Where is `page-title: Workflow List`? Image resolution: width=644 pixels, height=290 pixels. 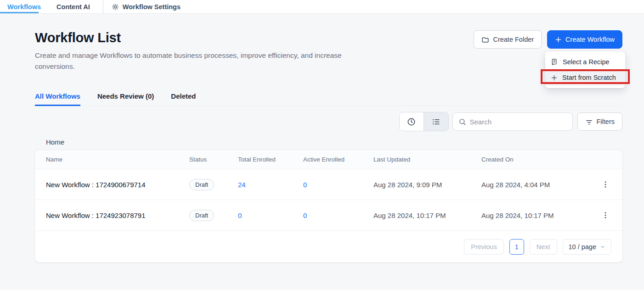 page-title: Workflow List is located at coordinates (206, 38).